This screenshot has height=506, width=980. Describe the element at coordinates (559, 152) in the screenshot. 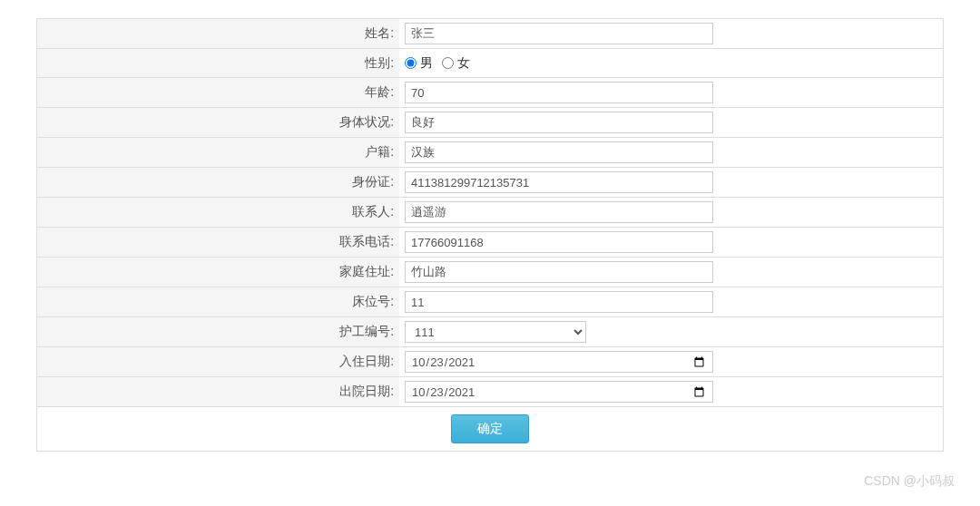

I see `ethnicity-input` at that location.